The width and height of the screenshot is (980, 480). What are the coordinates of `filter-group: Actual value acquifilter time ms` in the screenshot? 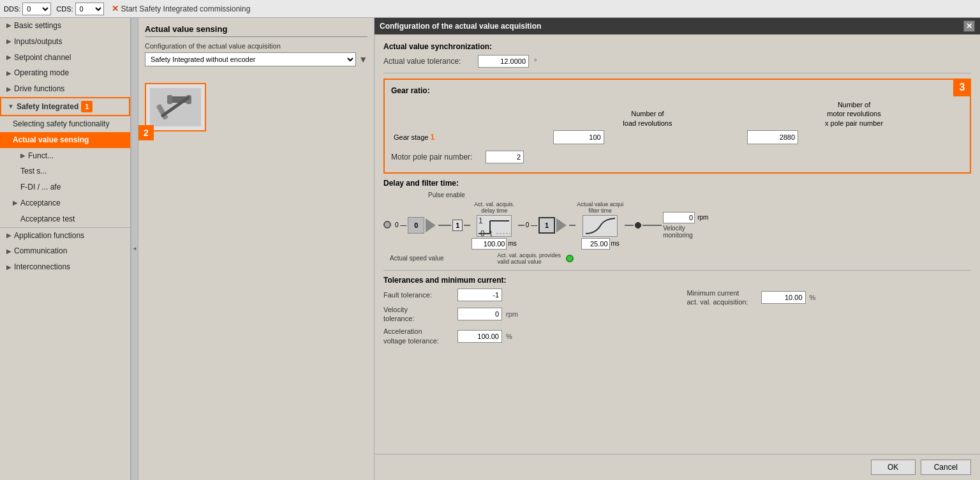 It's located at (600, 225).